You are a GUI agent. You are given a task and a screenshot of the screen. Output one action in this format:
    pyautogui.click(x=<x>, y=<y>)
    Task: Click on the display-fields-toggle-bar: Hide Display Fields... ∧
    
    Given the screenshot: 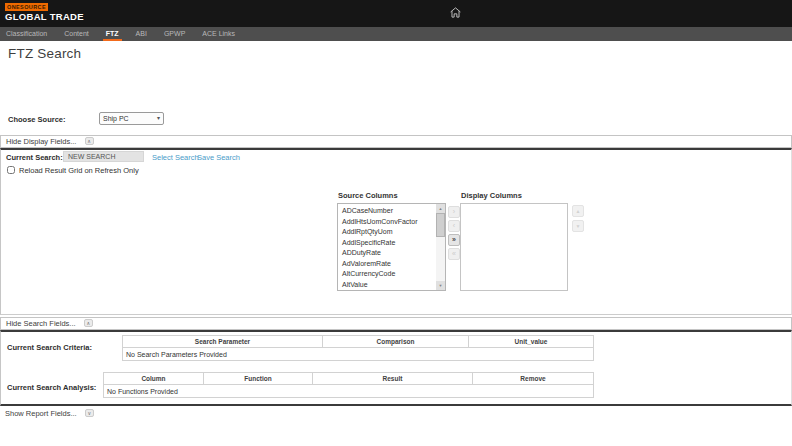 What is the action you would take?
    pyautogui.click(x=396, y=142)
    